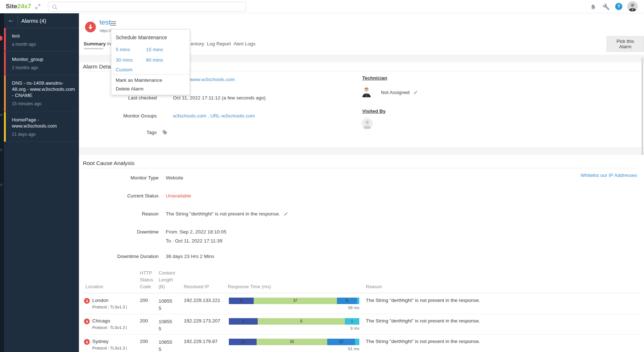 This screenshot has height=352, width=644. Describe the element at coordinates (44, 59) in the screenshot. I see `alarm-item-title: Monitor_group` at that location.